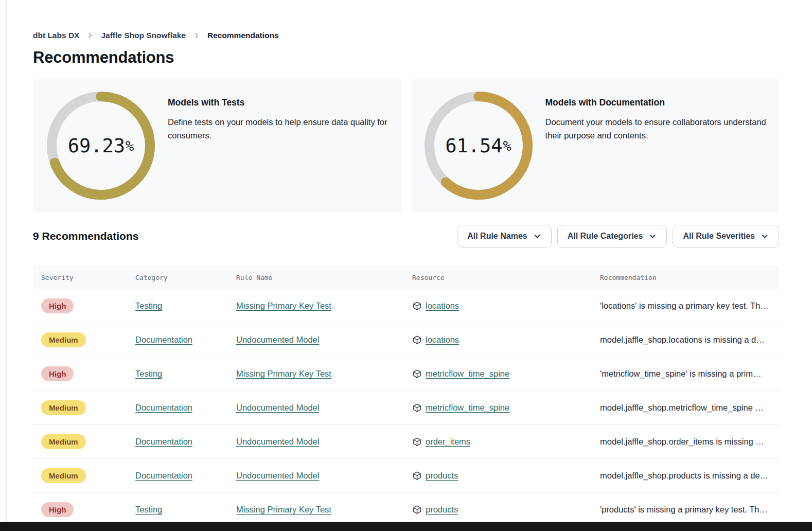 The image size is (812, 531). What do you see at coordinates (101, 146) in the screenshot?
I see `tests-donut-chart: 69.23%` at bounding box center [101, 146].